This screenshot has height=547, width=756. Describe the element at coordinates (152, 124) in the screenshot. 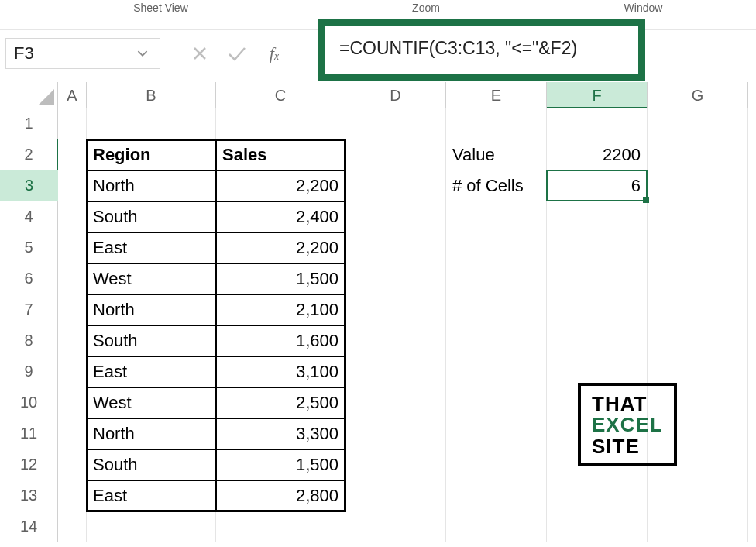

I see `cell-B1` at that location.